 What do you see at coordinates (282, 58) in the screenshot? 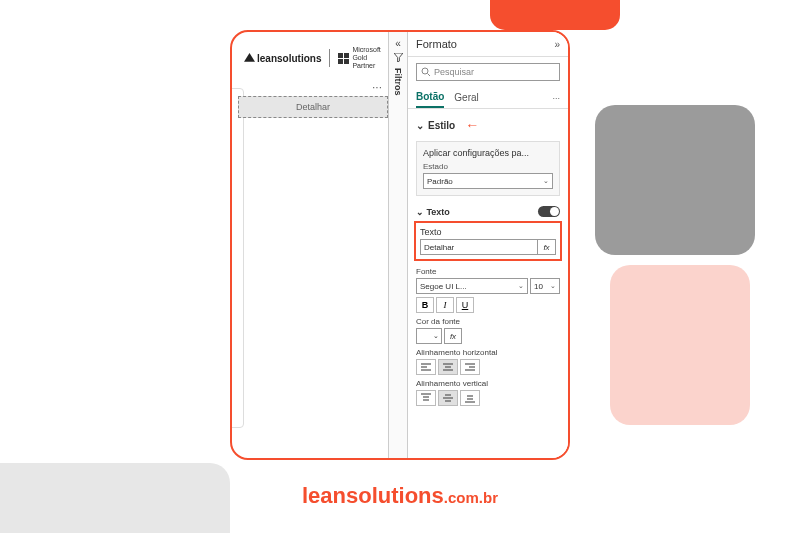
I see `leansolutions-logo: leansolutions` at bounding box center [282, 58].